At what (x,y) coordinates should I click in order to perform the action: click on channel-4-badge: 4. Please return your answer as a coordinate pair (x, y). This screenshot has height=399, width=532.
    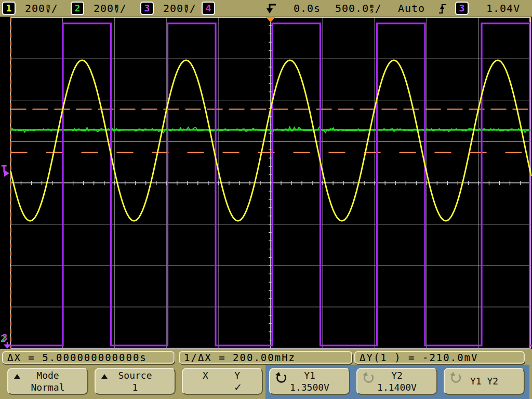
    Looking at the image, I should click on (208, 8).